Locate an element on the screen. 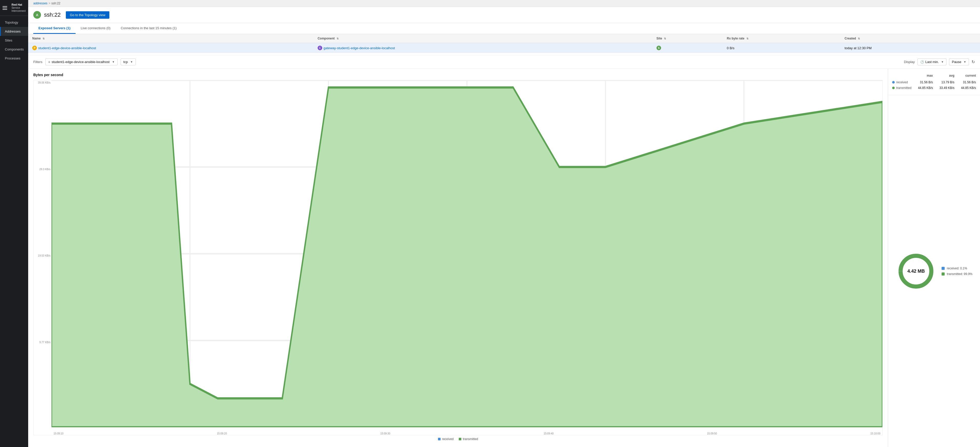 The height and width of the screenshot is (447, 980). stats-avg-received: 13.79 B/s is located at coordinates (944, 82).